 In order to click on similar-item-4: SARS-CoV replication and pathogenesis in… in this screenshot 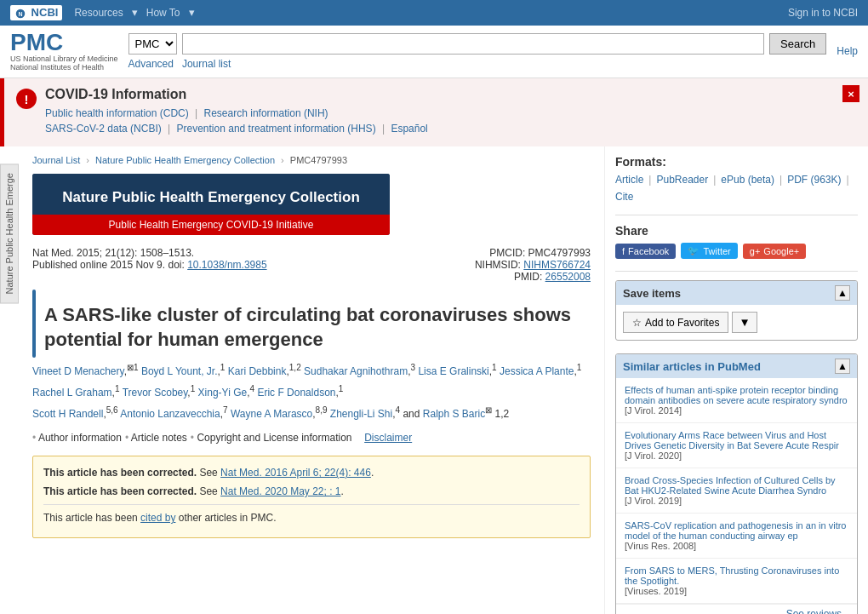, I will do `click(737, 537)`.